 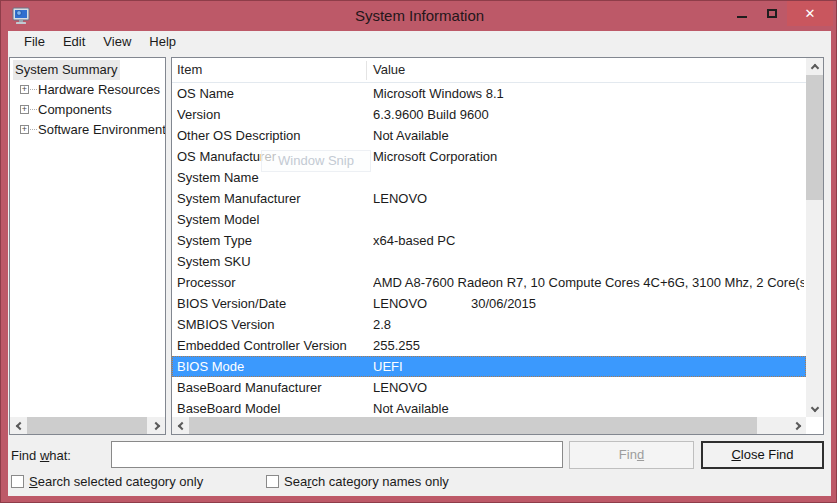 What do you see at coordinates (489, 198) in the screenshot?
I see `table-row: System ManufacturerLENOVO` at bounding box center [489, 198].